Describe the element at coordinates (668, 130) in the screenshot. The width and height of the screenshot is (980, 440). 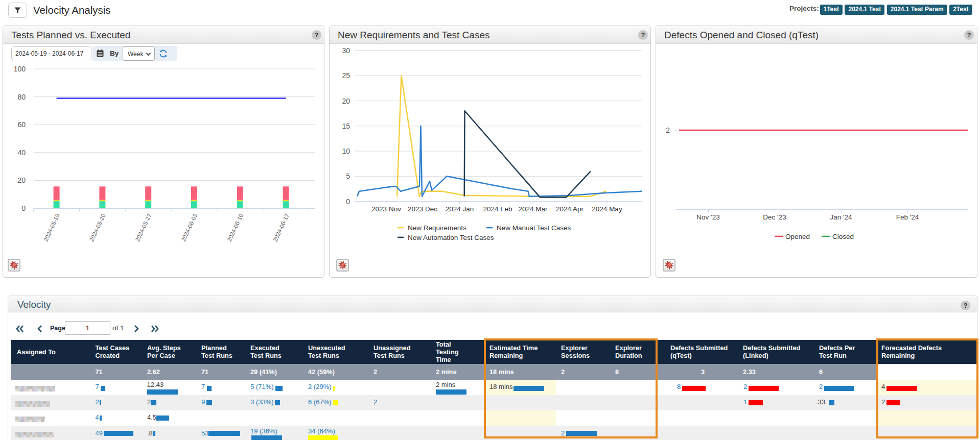
I see `svg-text: 2` at that location.